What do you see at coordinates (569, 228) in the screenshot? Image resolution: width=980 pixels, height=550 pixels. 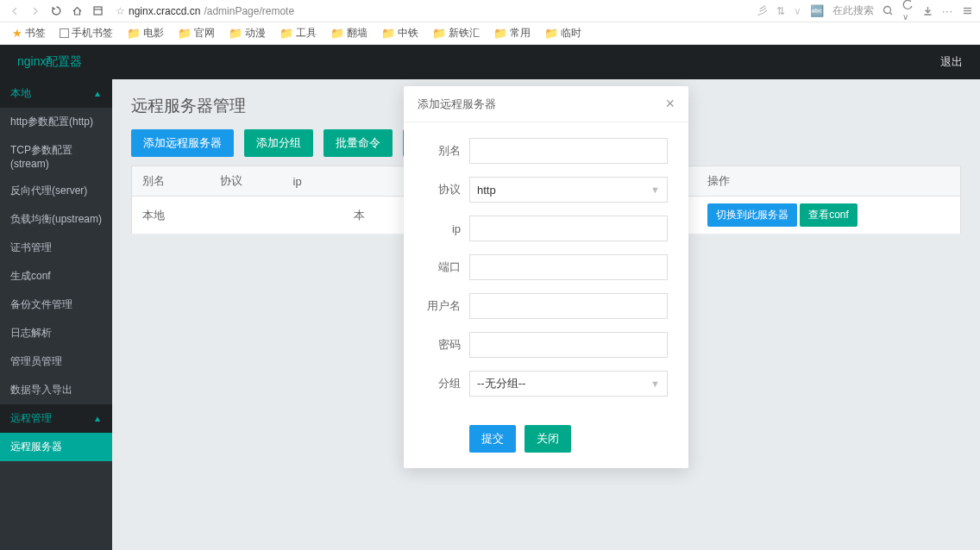 I see `ip-input` at bounding box center [569, 228].